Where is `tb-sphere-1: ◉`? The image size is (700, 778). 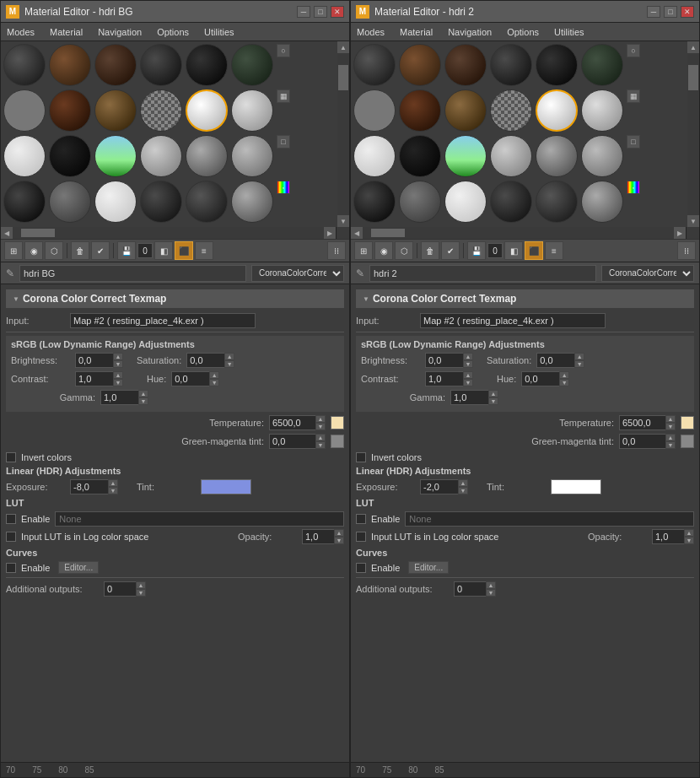 tb-sphere-1: ◉ is located at coordinates (34, 251).